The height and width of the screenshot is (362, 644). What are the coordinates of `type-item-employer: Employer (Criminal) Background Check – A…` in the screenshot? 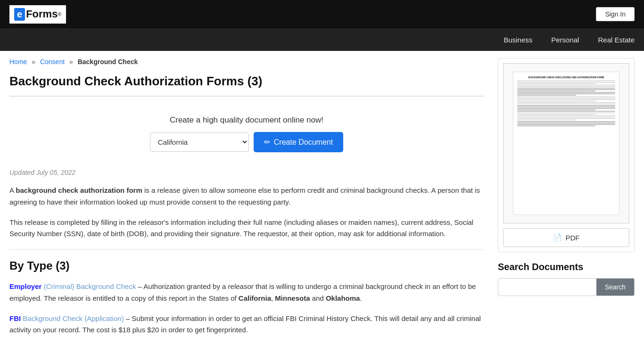 It's located at (247, 293).